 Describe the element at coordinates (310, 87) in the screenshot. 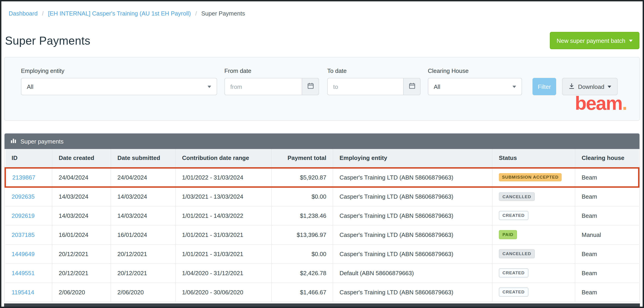

I see `from-date-calendar-button` at that location.